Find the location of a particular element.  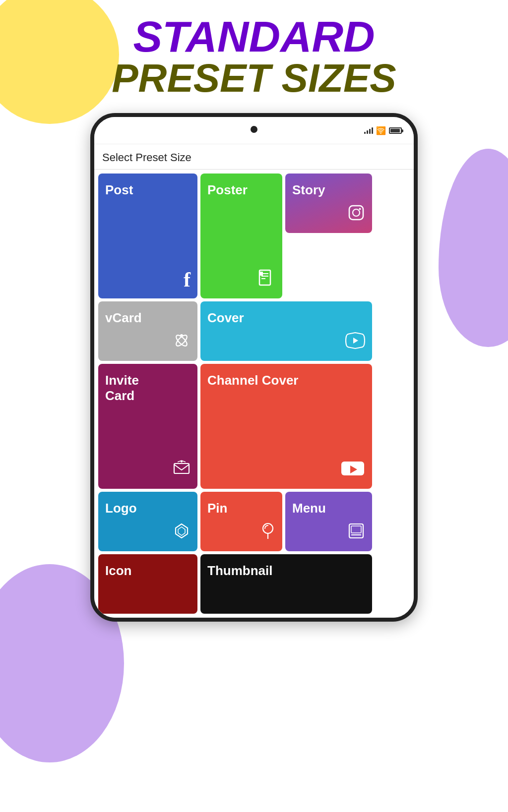

icon-label: Icon is located at coordinates (148, 571).